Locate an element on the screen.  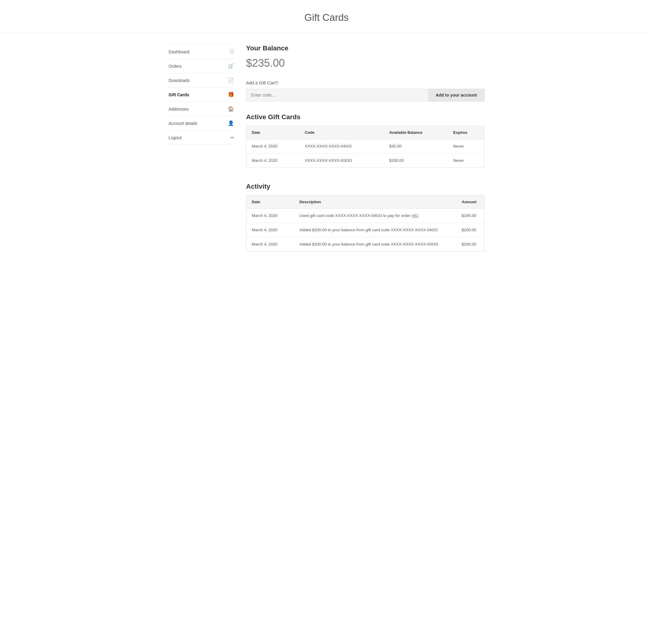
gift-code-input is located at coordinates (337, 95).